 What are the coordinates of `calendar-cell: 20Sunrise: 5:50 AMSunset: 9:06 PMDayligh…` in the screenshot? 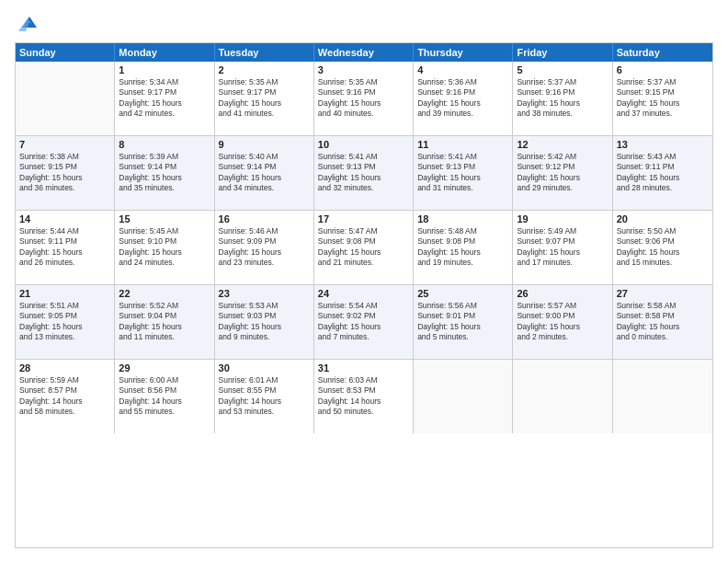 It's located at (663, 247).